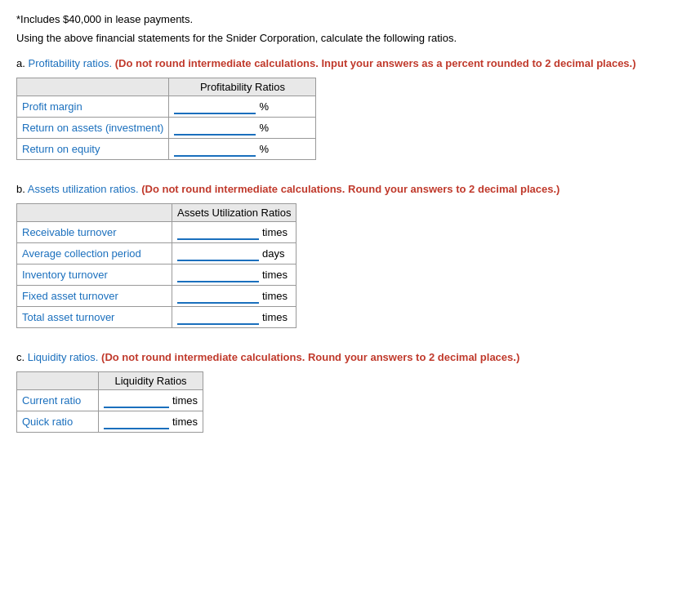 This screenshot has height=609, width=700. What do you see at coordinates (95, 233) in the screenshot?
I see `assets-row-label: Receivable turnover` at bounding box center [95, 233].